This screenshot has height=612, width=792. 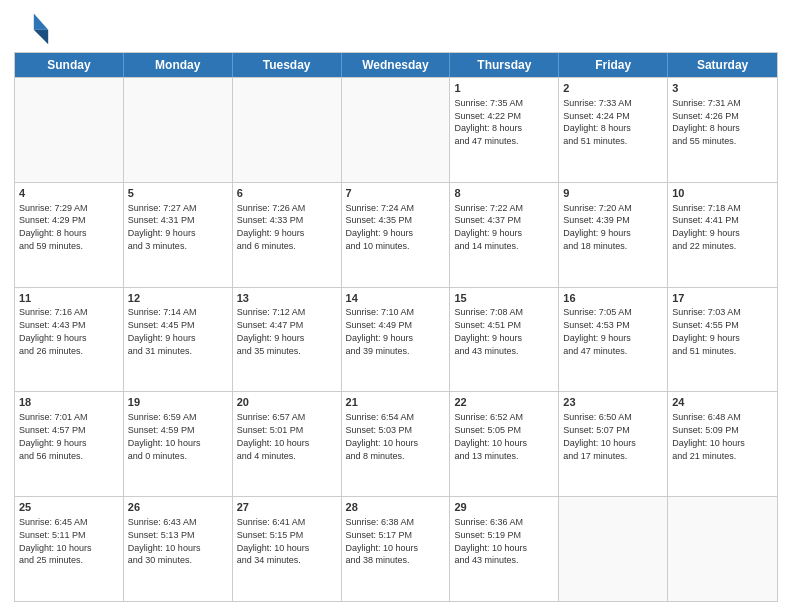 What do you see at coordinates (504, 65) in the screenshot?
I see `weekday-header: Thursday` at bounding box center [504, 65].